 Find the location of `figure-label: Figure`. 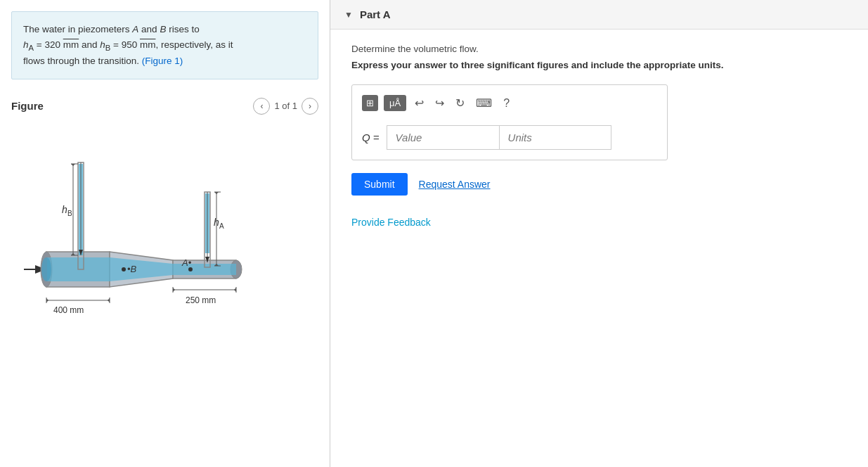

figure-label: Figure is located at coordinates (132, 105).